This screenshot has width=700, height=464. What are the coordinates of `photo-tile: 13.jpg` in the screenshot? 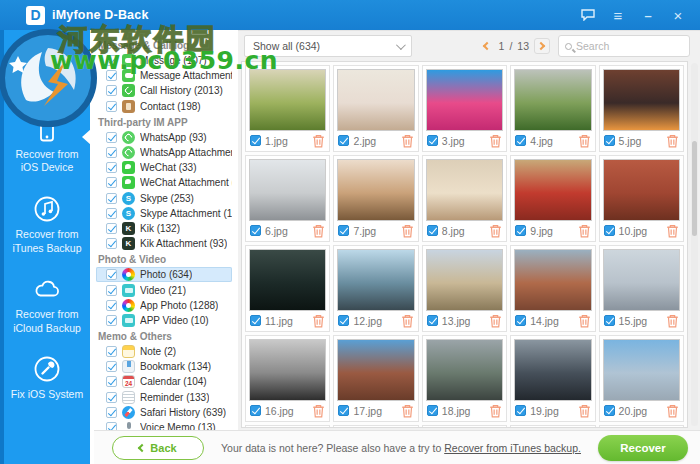 It's located at (464, 288).